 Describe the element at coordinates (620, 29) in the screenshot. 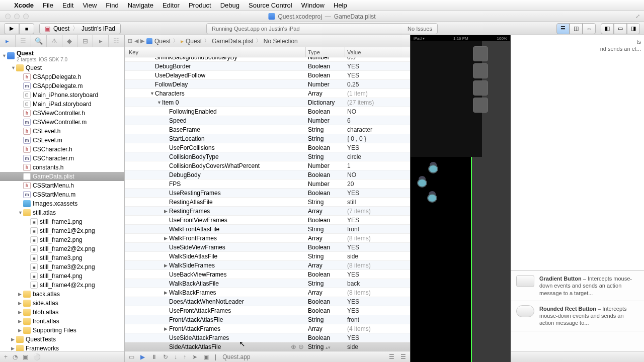

I see `toggle-debug-button: ▭` at that location.